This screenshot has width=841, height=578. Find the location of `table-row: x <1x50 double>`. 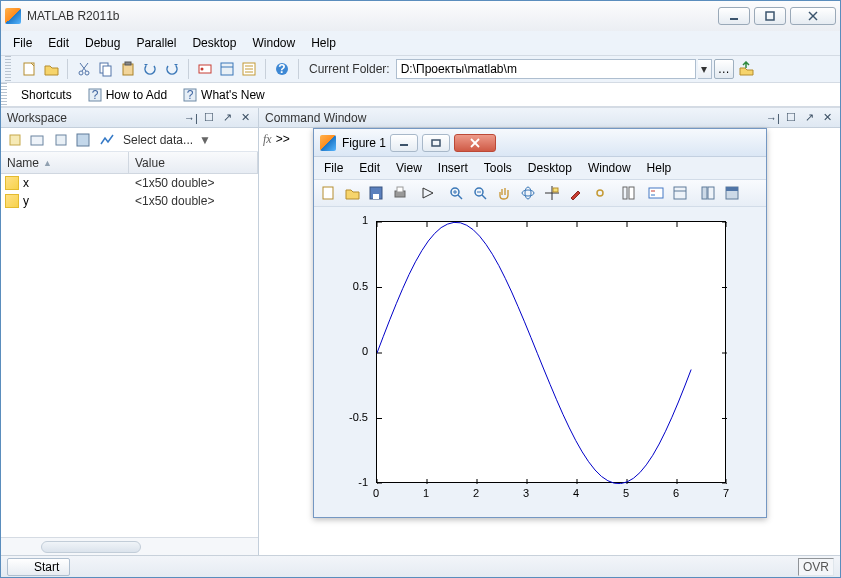

table-row: x <1x50 double> is located at coordinates (130, 183).